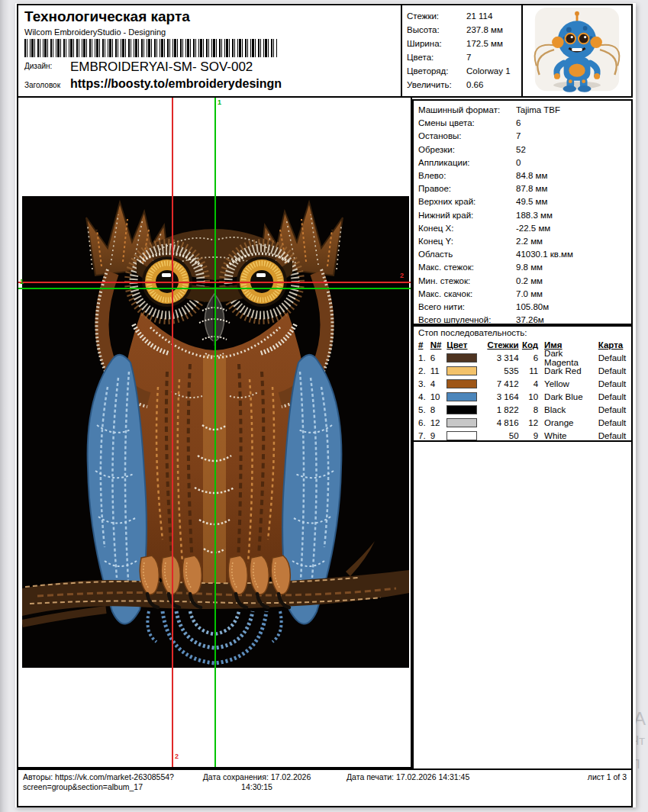 Image resolution: width=648 pixels, height=812 pixels. Describe the element at coordinates (467, 241) in the screenshot. I see `info-label: Конец Y:` at that location.